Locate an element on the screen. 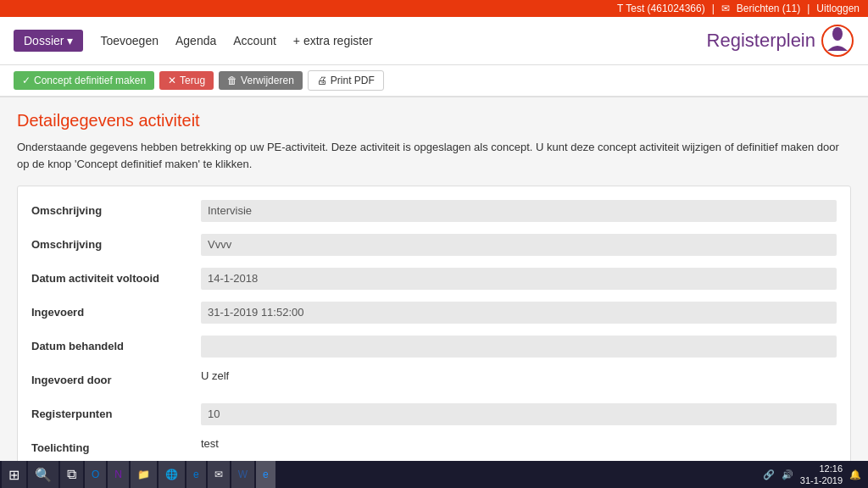 This screenshot has width=868, height=488. nav-item-agenda: Agenda is located at coordinates (196, 41).